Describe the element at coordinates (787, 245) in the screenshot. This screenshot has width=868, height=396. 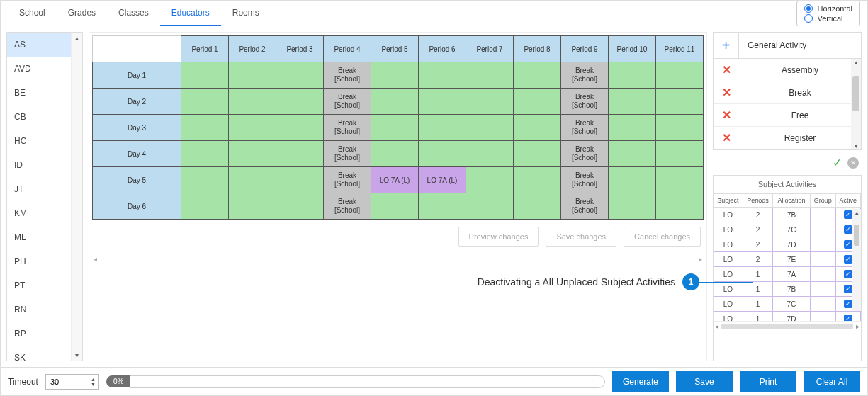
I see `table-row: LO27D✓` at that location.